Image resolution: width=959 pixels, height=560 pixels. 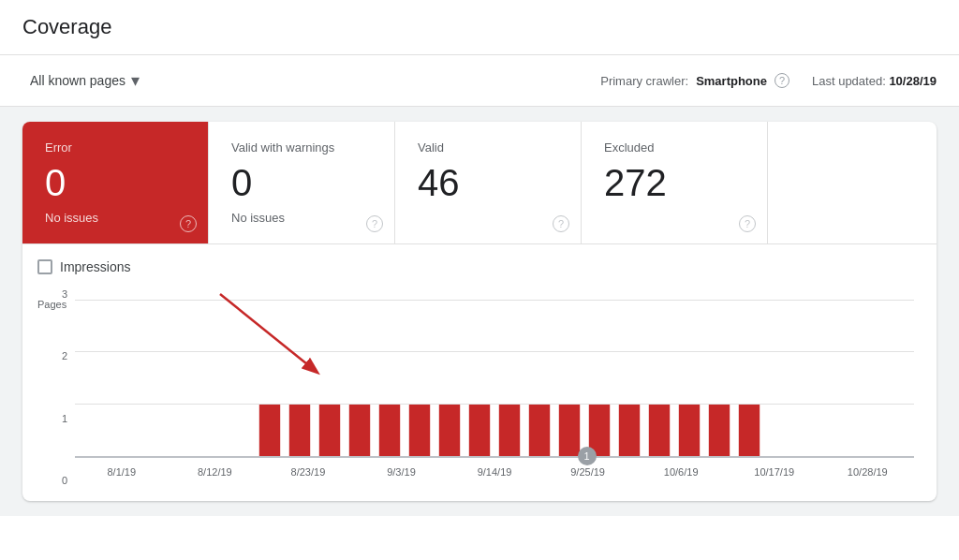 I want to click on y-label-2: 2, so click(x=56, y=356).